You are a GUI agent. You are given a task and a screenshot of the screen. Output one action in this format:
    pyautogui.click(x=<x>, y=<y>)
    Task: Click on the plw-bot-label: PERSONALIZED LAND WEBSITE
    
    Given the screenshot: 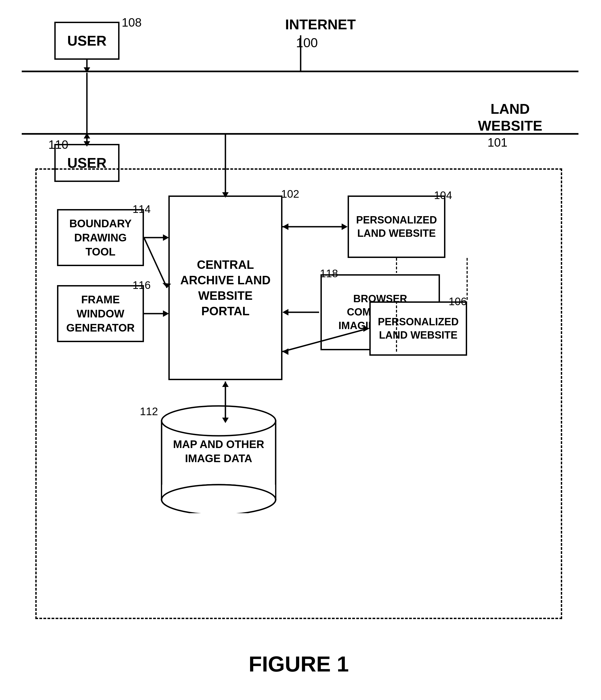 What is the action you would take?
    pyautogui.click(x=418, y=329)
    